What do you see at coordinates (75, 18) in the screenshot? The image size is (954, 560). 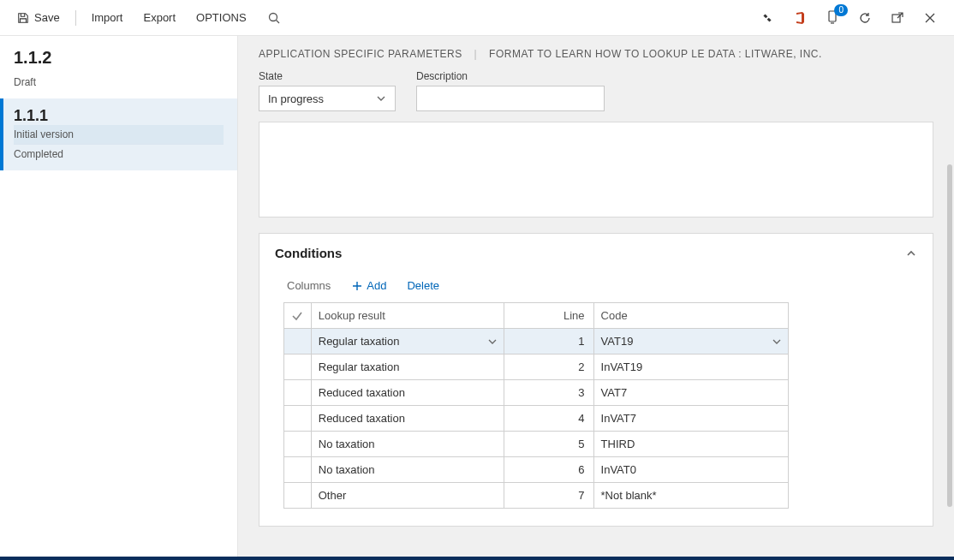 I see `toolbar-divider` at bounding box center [75, 18].